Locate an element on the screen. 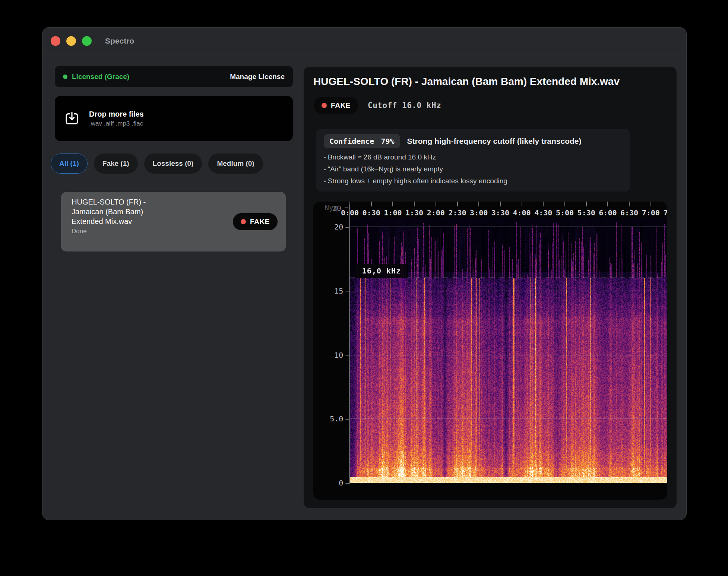 The width and height of the screenshot is (728, 576). filter-chip-row: All (1)Fake (1)Lossless (0)Medium (0) is located at coordinates (157, 164).